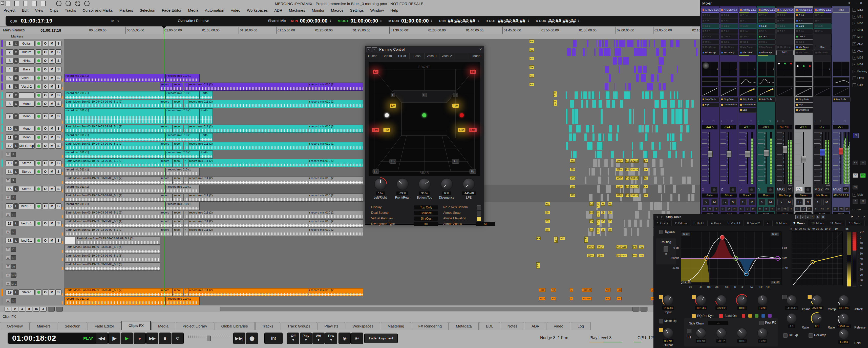  Describe the element at coordinates (823, 92) in the screenshot. I see `phase-thumbnail` at that location.